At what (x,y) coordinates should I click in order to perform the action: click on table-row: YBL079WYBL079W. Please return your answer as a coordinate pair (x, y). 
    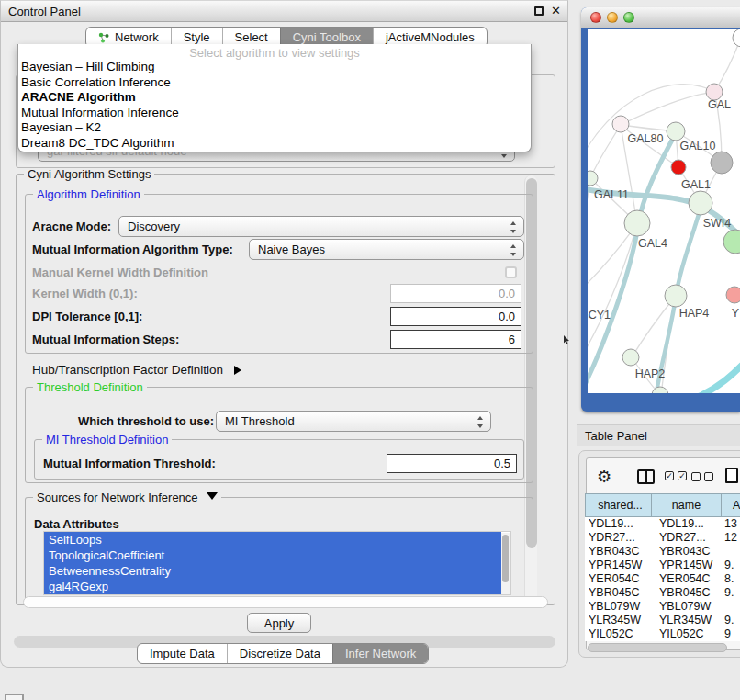
    Looking at the image, I should click on (663, 606).